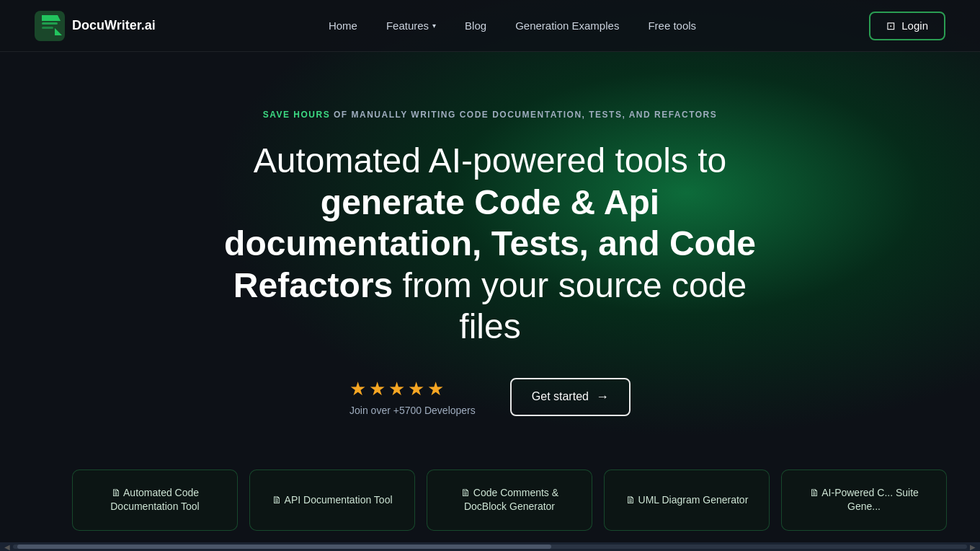 This screenshot has height=551, width=980. Describe the element at coordinates (672, 26) in the screenshot. I see `nav-free-tools: Free tools` at that location.